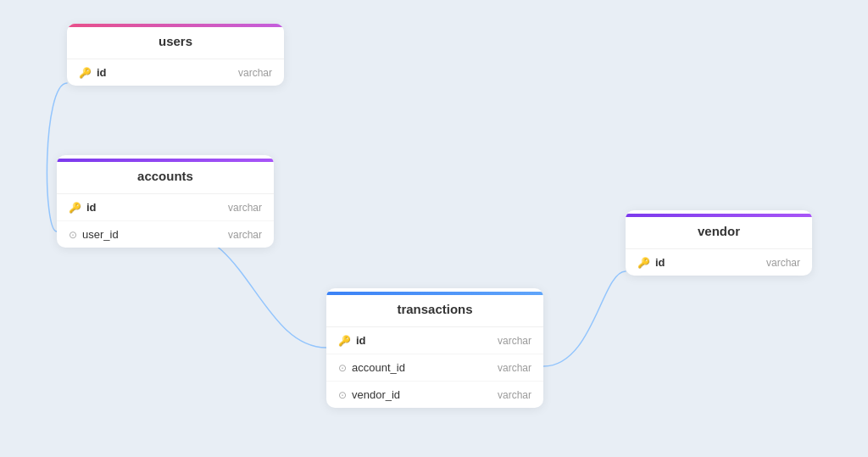  I want to click on vendor-table-title: vendor, so click(719, 231).